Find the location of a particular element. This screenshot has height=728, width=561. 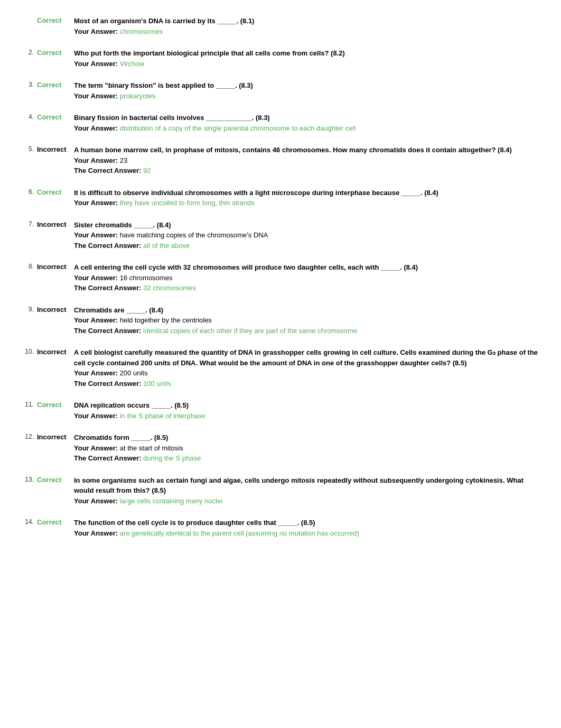

correct-answer-value: 100 units is located at coordinates (157, 384).